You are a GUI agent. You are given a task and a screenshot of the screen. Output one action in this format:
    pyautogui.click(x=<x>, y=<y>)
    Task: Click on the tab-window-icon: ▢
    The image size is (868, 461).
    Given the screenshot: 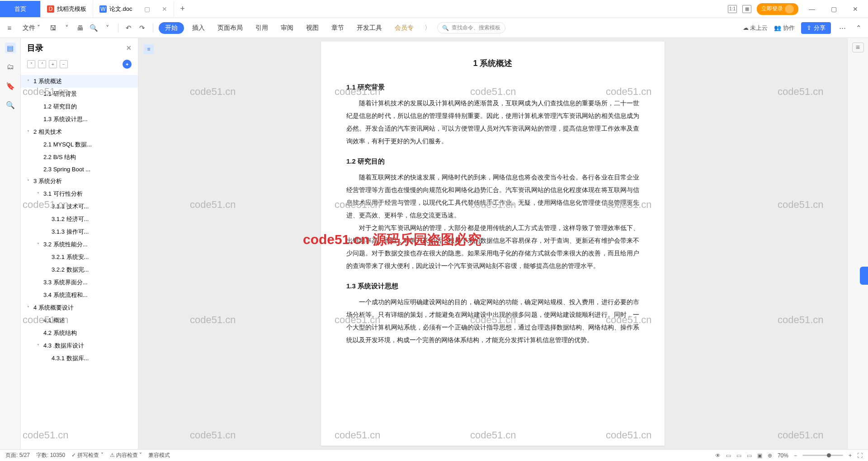 What is the action you would take?
    pyautogui.click(x=147, y=9)
    